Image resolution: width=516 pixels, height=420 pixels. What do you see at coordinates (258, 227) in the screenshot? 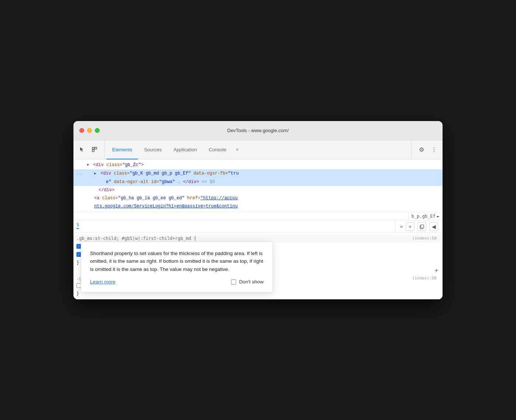
I see `css-subheader-row: S » + ◀` at bounding box center [258, 227].